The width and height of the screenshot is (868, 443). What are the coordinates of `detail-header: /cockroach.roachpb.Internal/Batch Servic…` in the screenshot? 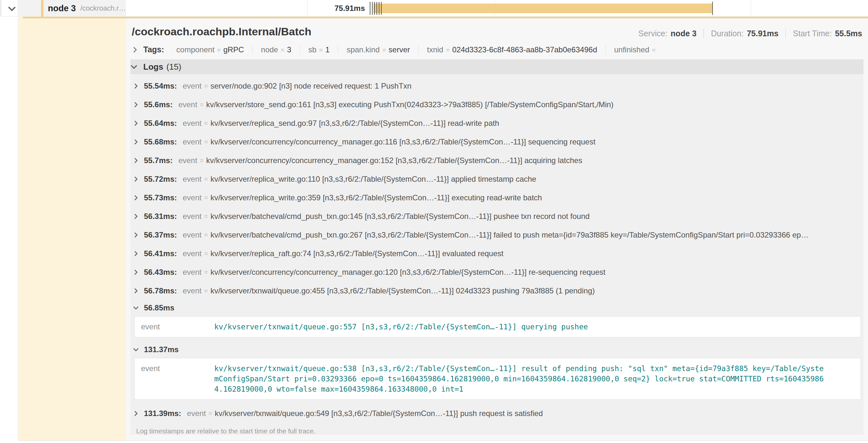 It's located at (497, 30).